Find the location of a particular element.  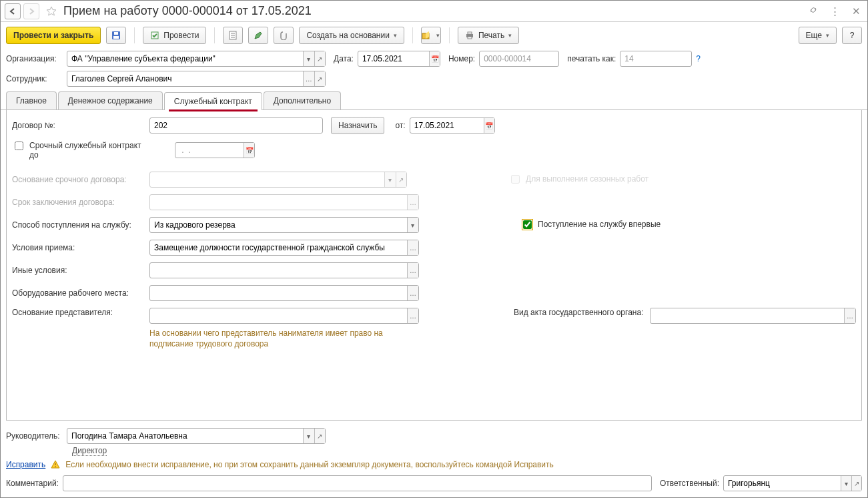

warning-icon is located at coordinates (55, 465).